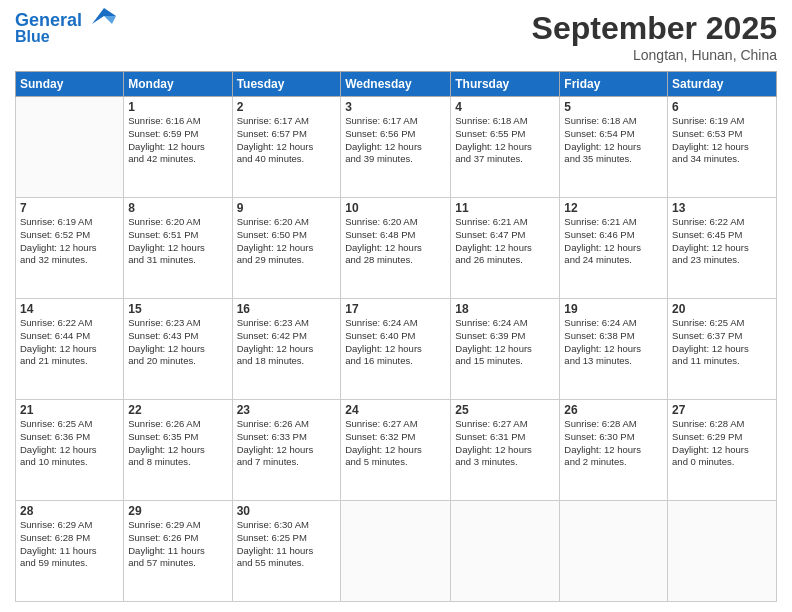  I want to click on day-number: 16, so click(287, 309).